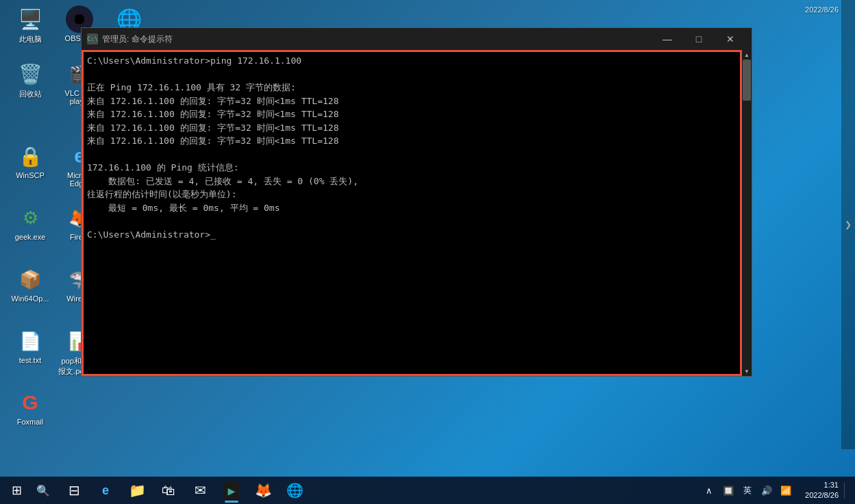 The height and width of the screenshot is (504, 855). I want to click on clock-time: 1:31, so click(822, 485).